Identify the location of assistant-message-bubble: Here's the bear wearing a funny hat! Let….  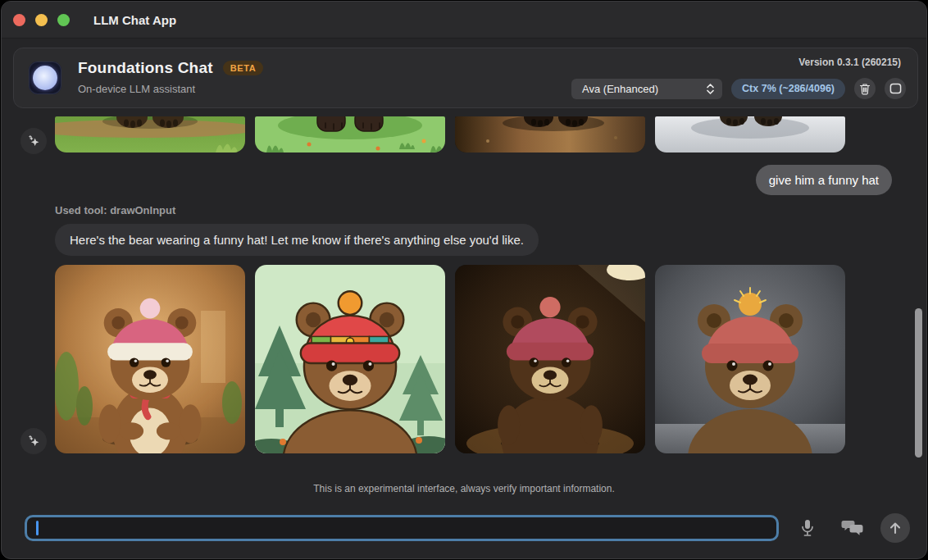
(297, 239).